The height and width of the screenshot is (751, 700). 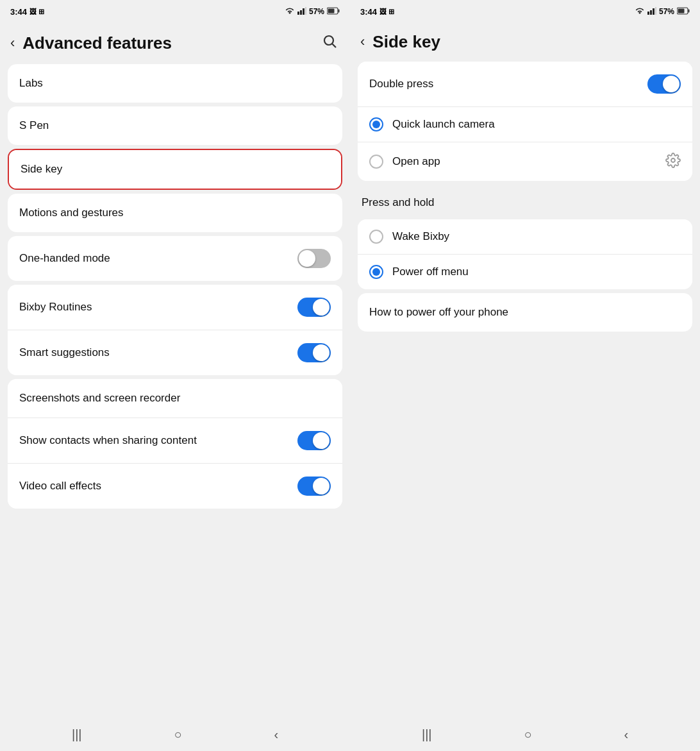 What do you see at coordinates (363, 42) in the screenshot?
I see `right-back-button: ‹` at bounding box center [363, 42].